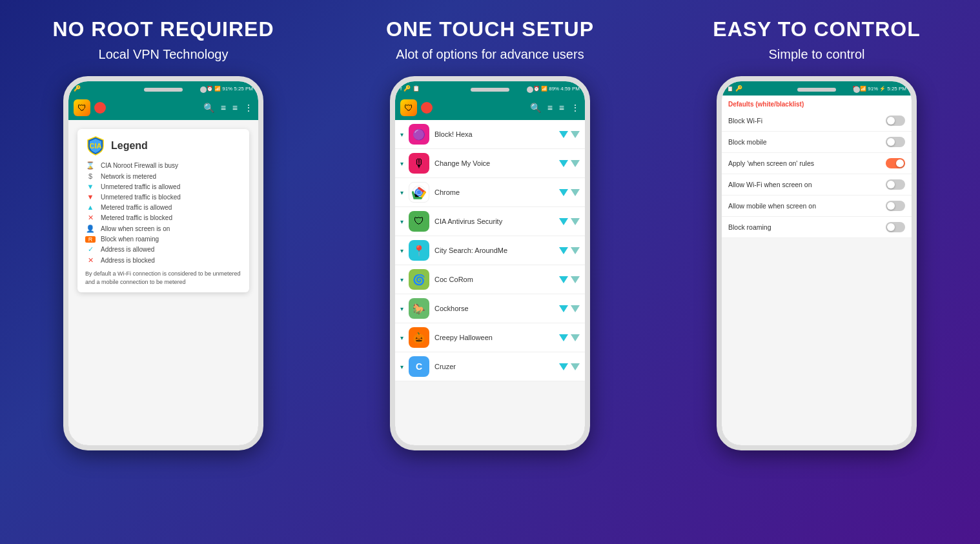 The height and width of the screenshot is (544, 980). What do you see at coordinates (227, 89) in the screenshot?
I see `battery-text: 91%` at bounding box center [227, 89].